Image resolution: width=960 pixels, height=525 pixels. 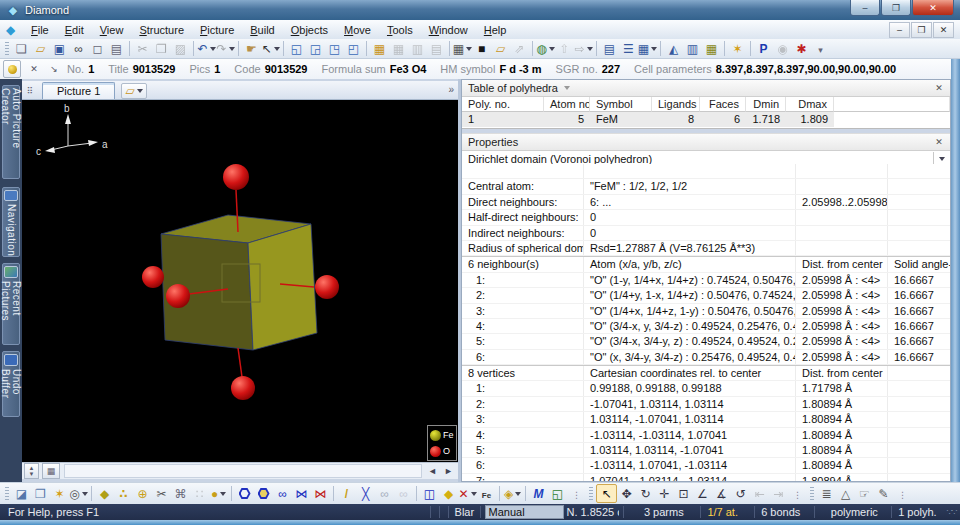 I want to click on diagram-icon, so click(x=674, y=48).